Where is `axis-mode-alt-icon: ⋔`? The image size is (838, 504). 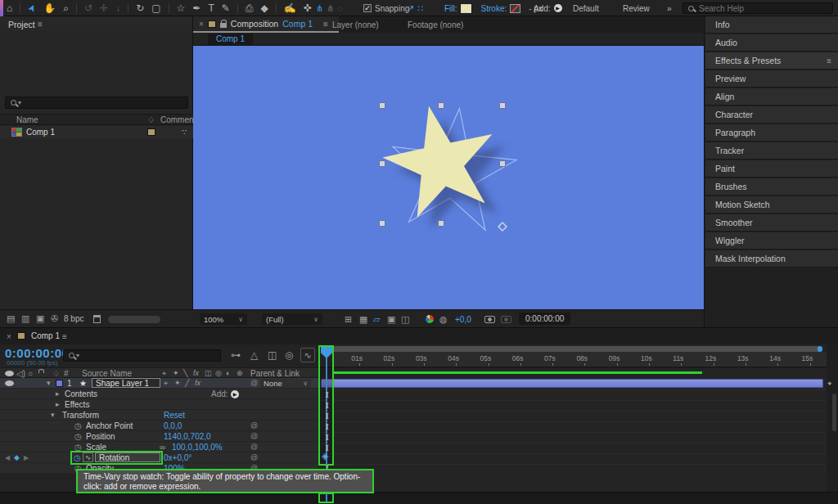 axis-mode-alt-icon: ⋔ is located at coordinates (331, 8).